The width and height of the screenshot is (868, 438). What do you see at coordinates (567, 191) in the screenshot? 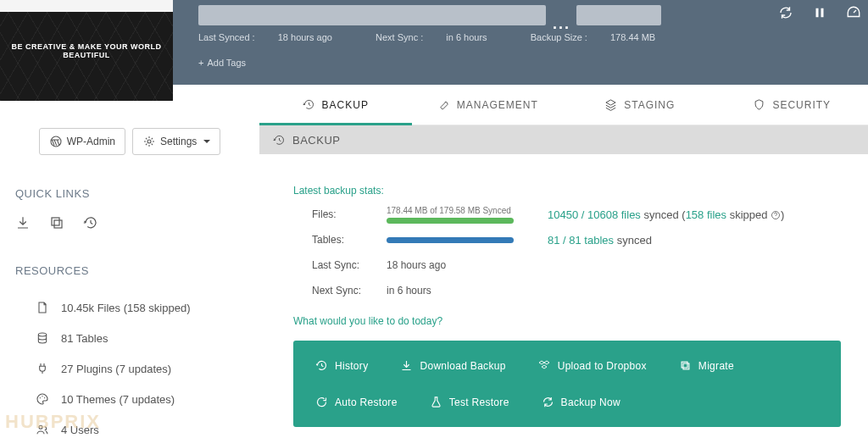
I see `stats-title: Latest backup stats:` at bounding box center [567, 191].